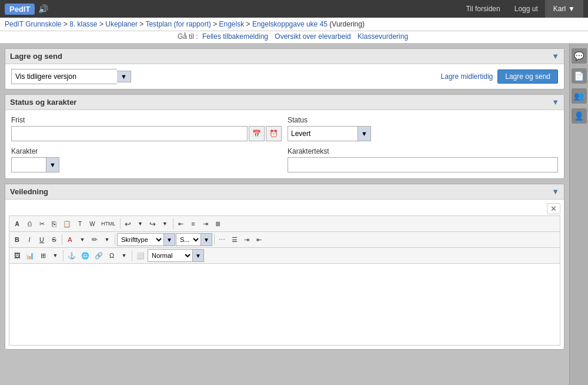 The height and width of the screenshot is (385, 588). Describe the element at coordinates (43, 255) in the screenshot. I see `tb-table: ⊞` at that location.